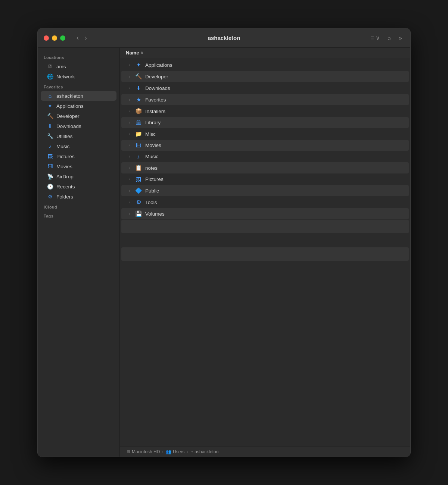 The width and height of the screenshot is (448, 485). What do you see at coordinates (78, 187) in the screenshot?
I see `sidebar-item-recents: 🕐 Recents` at bounding box center [78, 187].